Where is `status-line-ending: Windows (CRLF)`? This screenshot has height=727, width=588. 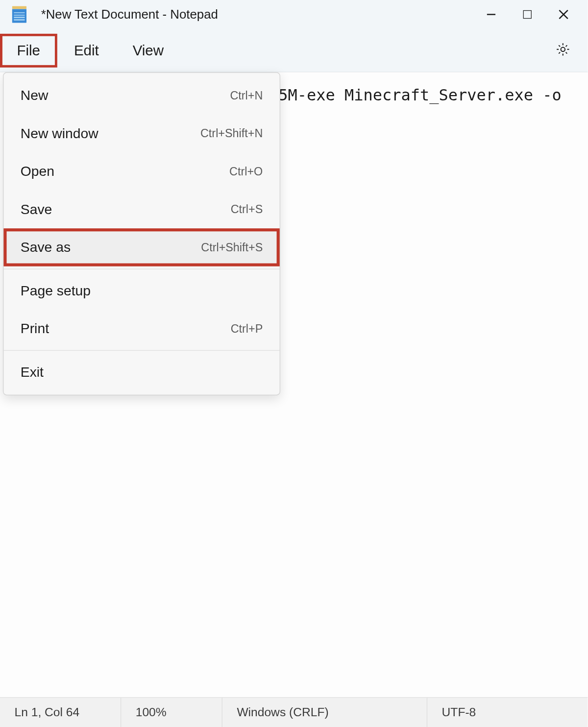
status-line-ending: Windows (CRLF) is located at coordinates (324, 712).